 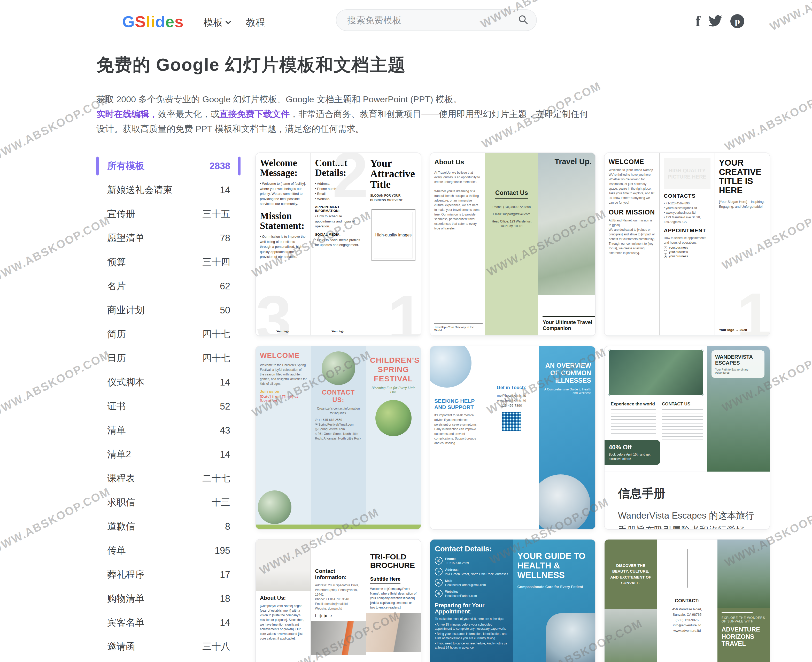 I want to click on arrow-icon: →, so click(x=737, y=330).